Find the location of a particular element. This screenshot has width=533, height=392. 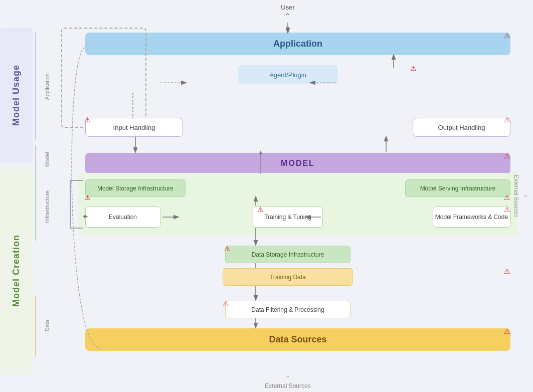

warn-training: ⚠ is located at coordinates (260, 210).